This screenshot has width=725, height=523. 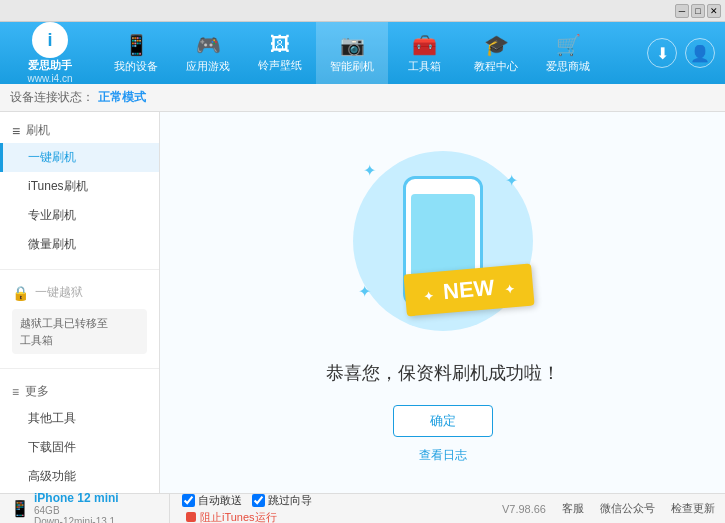 What do you see at coordinates (90, 508) in the screenshot?
I see `bottom-left-section: 📱 iPhone 12 mini 64GB Down-12mini-13,1` at bounding box center [90, 508].